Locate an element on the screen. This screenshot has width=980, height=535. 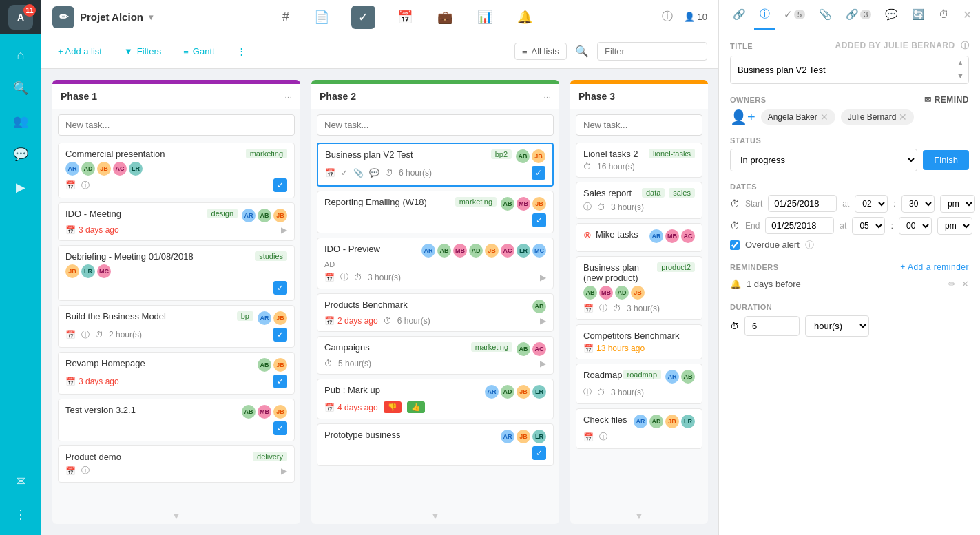
chart-icon: 📊 is located at coordinates (485, 17).